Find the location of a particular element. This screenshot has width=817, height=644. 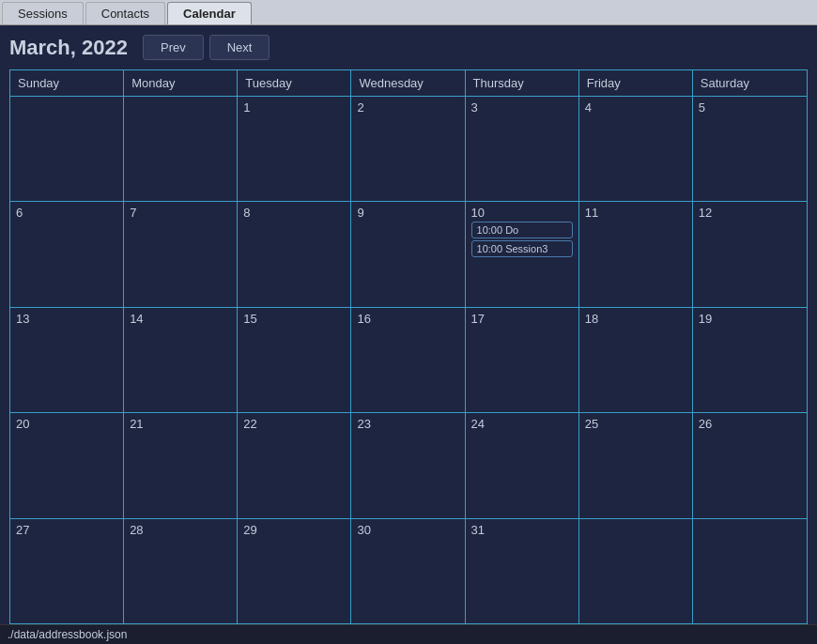

day-number: 1 is located at coordinates (294, 107).